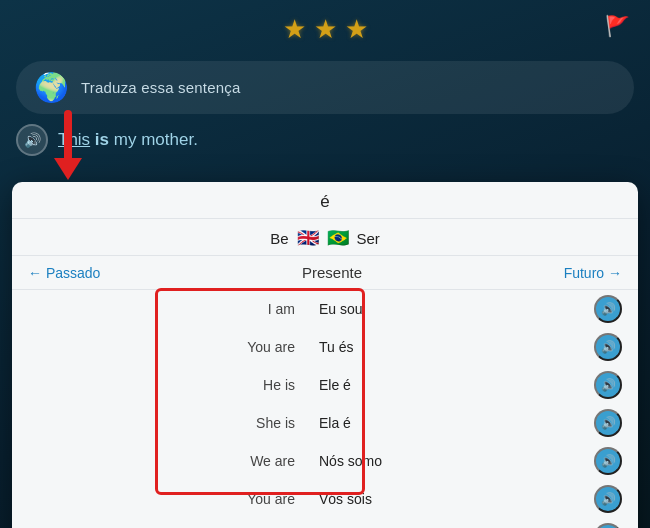  What do you see at coordinates (325, 238) in the screenshot?
I see `popup-subtitle: Be 🇬🇧 🇧🇷 Ser` at bounding box center [325, 238].